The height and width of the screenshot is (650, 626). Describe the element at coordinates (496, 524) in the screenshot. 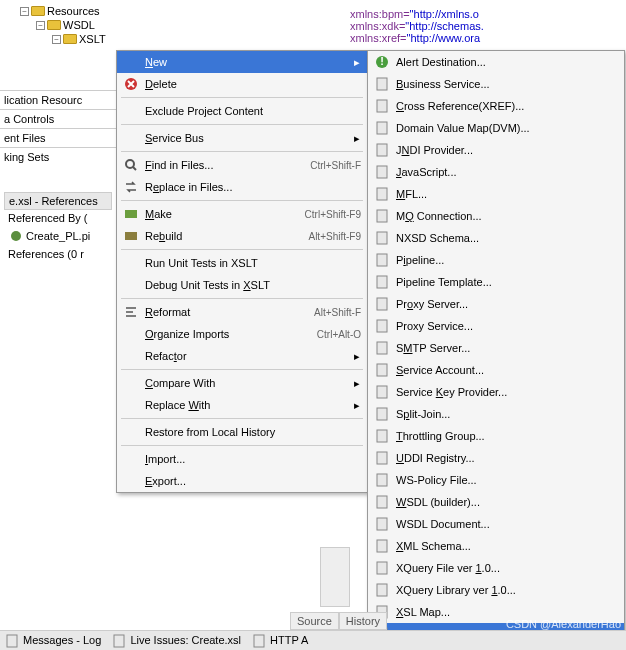

I see `menu-item-wsdl-document: WSDL Document...` at that location.